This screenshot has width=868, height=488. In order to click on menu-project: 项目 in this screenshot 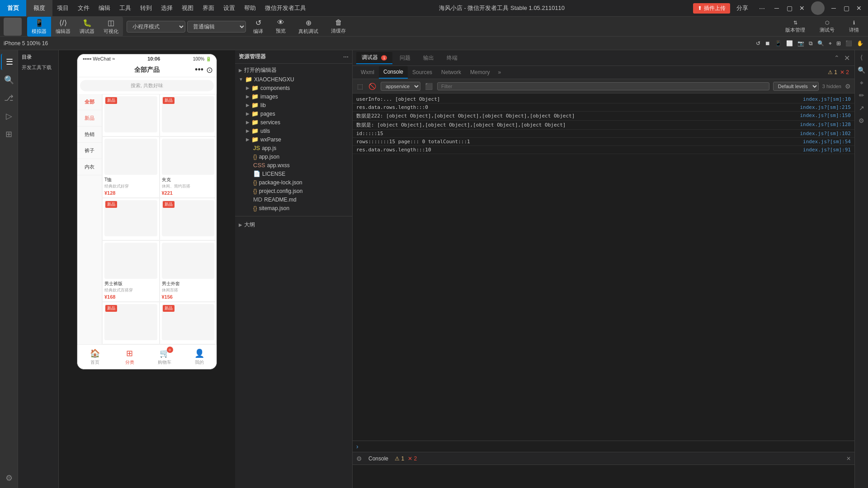, I will do `click(63, 8)`.